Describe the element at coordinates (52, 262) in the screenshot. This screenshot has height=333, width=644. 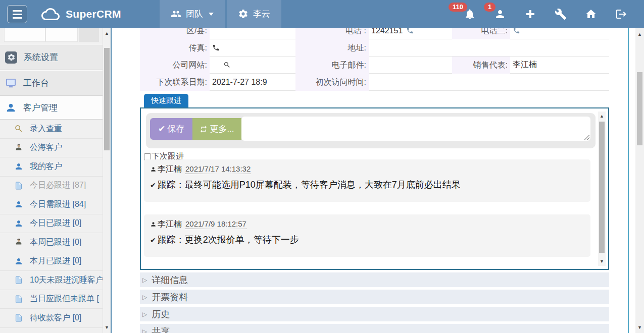
I see `sidebar-item-followed-this-month: 本月已跟进 [0]` at that location.